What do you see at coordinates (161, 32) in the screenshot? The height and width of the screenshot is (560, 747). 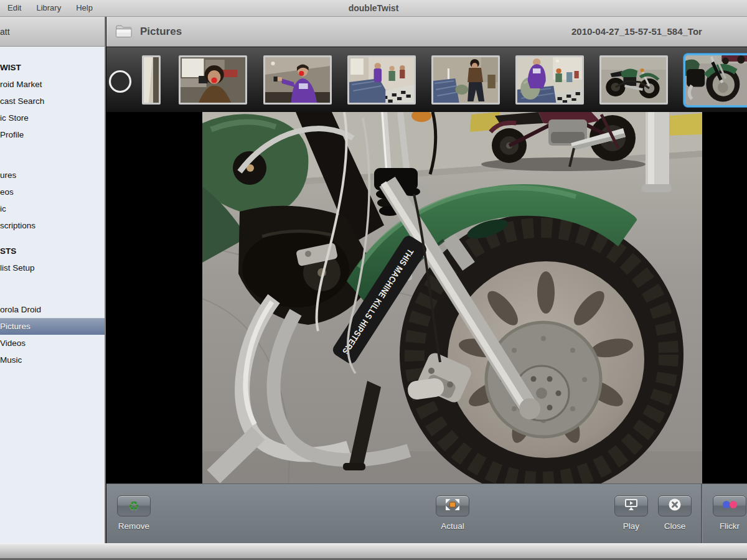 I see `page-title: Pictures` at bounding box center [161, 32].